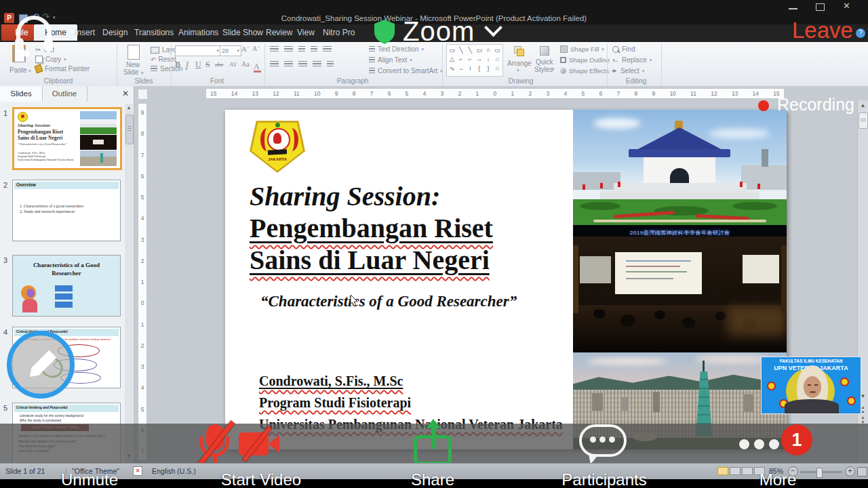  What do you see at coordinates (41, 365) in the screenshot?
I see `annotation-pencil-cursor` at bounding box center [41, 365].